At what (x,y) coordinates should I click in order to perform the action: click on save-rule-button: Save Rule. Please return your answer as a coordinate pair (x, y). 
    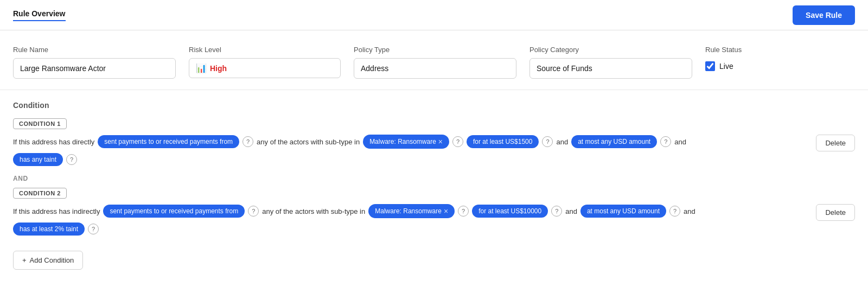
    Looking at the image, I should click on (824, 15).